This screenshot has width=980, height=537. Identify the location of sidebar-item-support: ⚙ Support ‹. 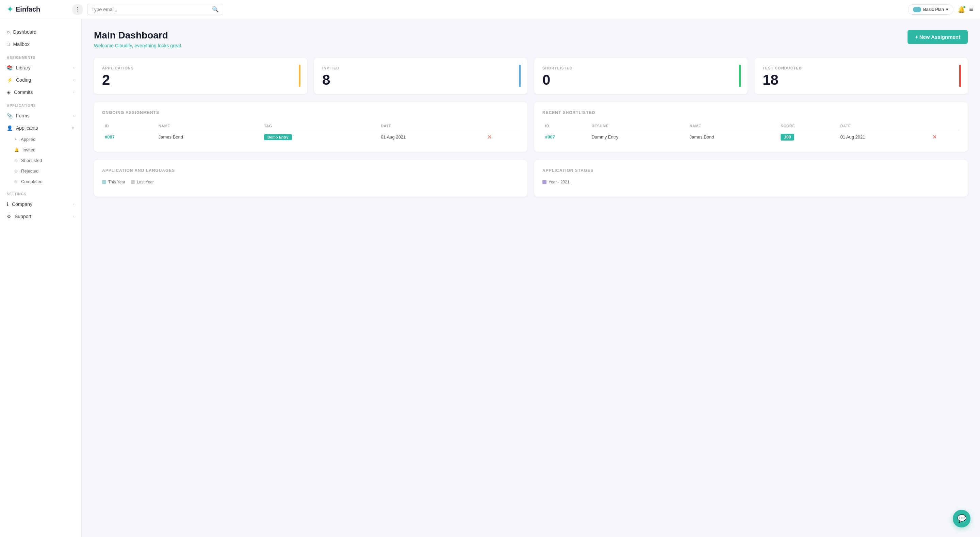
(41, 217).